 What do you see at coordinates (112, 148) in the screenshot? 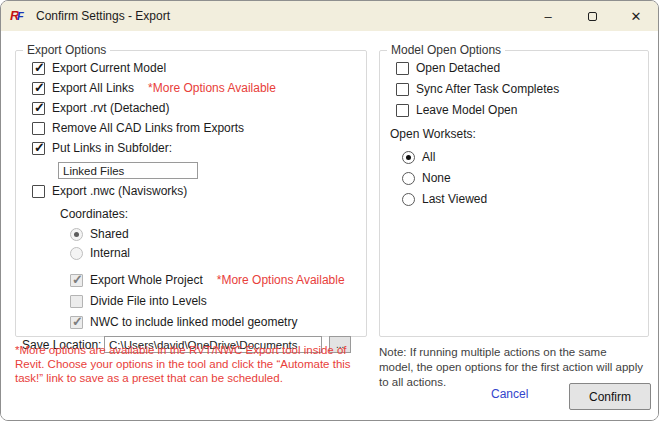
I see `checkbox-label: Put Links in Subfolder:` at bounding box center [112, 148].